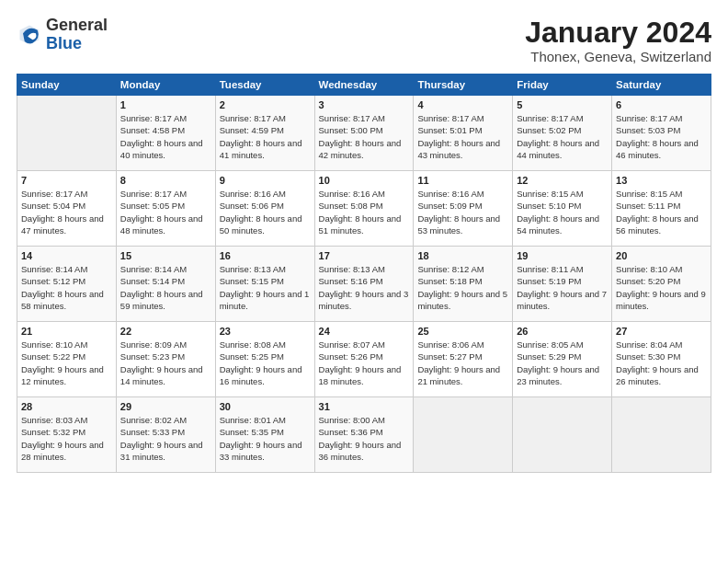 The width and height of the screenshot is (728, 563). Describe the element at coordinates (463, 360) in the screenshot. I see `calendar-day-cell: 25 Sunrise: 8:06 AMSunset: 5:27 PMDaylig…` at that location.